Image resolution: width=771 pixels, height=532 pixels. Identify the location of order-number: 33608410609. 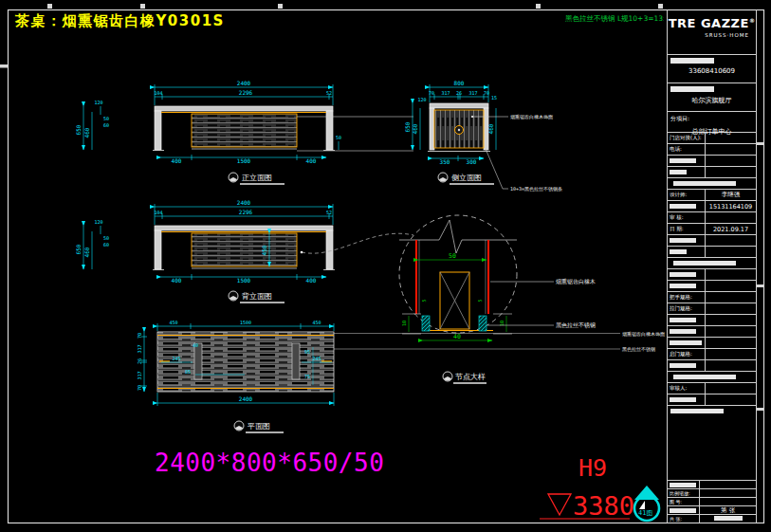
(711, 71).